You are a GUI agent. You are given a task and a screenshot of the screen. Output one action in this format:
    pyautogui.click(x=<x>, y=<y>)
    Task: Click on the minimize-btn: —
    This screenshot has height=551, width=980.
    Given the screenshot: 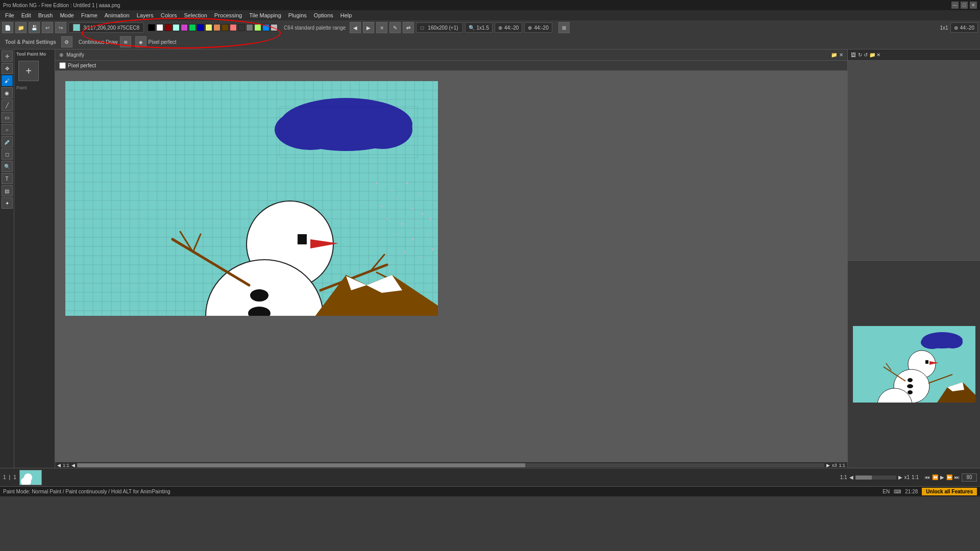 What is the action you would take?
    pyautogui.click(x=955, y=5)
    